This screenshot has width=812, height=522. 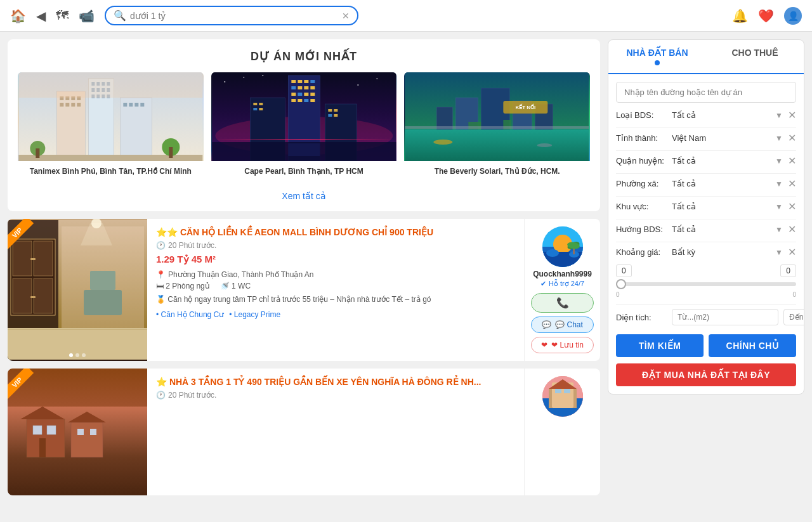 I want to click on label-phuong: Phường xã:, so click(x=641, y=184).